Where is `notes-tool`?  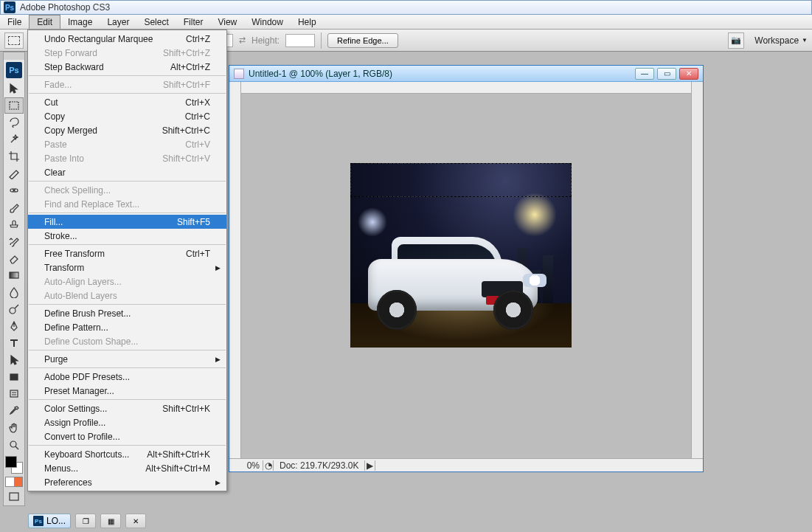
notes-tool is located at coordinates (14, 394).